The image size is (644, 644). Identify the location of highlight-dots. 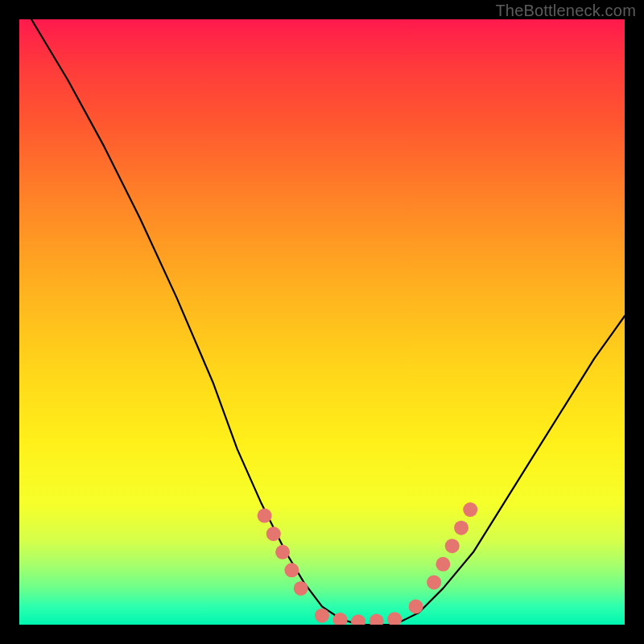
(368, 564).